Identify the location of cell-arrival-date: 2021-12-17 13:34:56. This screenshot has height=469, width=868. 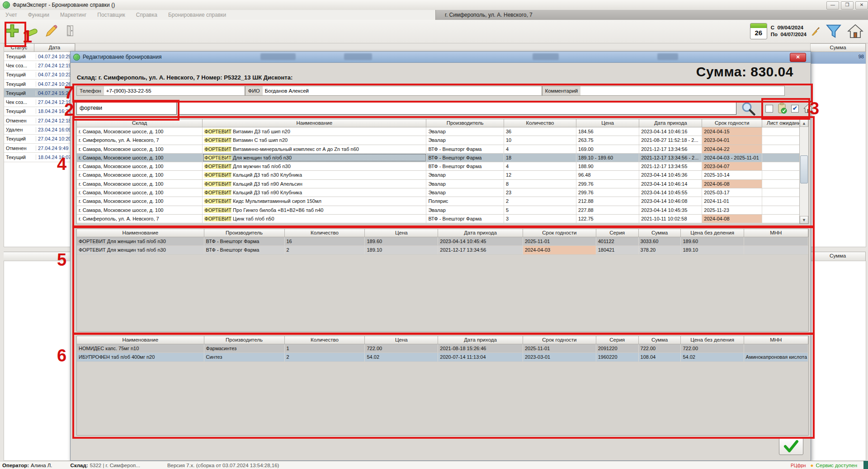
(671, 149).